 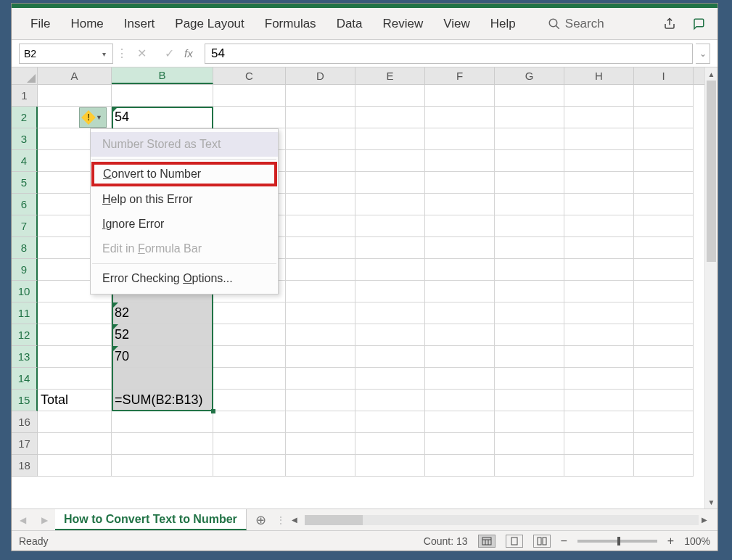 What do you see at coordinates (321, 270) in the screenshot?
I see `cell-d9` at bounding box center [321, 270].